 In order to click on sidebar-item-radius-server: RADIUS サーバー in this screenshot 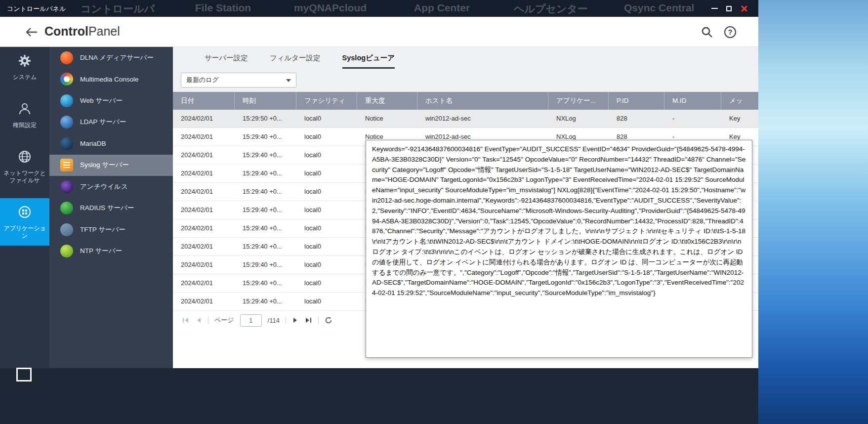, I will do `click(111, 209)`.